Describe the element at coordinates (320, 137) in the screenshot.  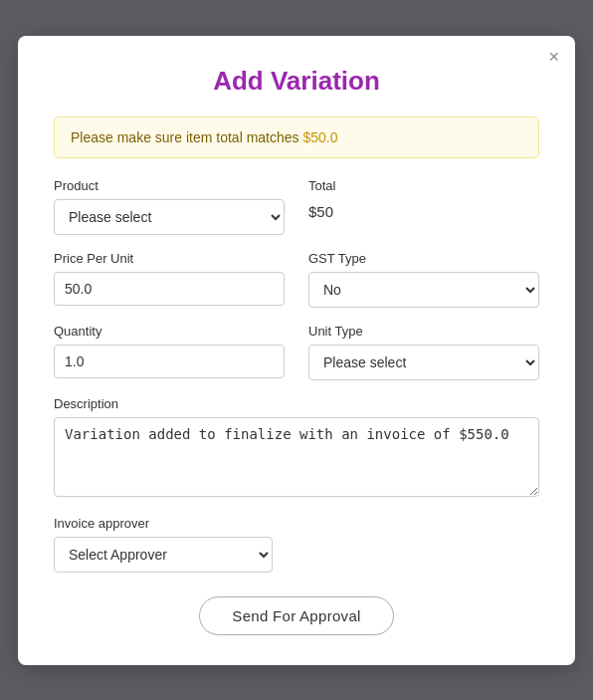
I see `alert-amount: $50.0` at that location.